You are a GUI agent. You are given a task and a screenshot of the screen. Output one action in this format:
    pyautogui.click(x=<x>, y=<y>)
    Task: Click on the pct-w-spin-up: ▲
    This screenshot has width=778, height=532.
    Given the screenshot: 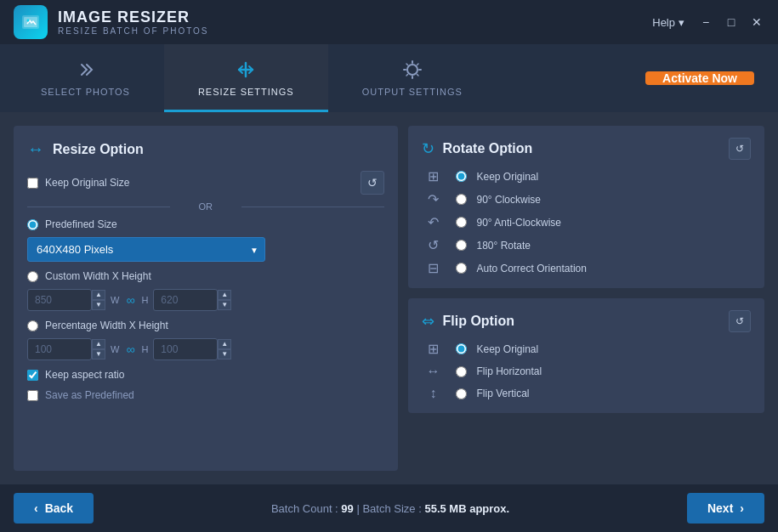 What is the action you would take?
    pyautogui.click(x=99, y=344)
    